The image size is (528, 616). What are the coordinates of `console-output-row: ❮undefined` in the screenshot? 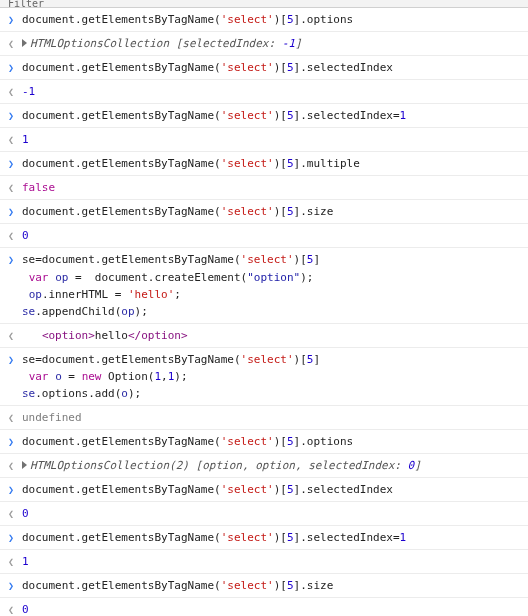 It's located at (264, 417).